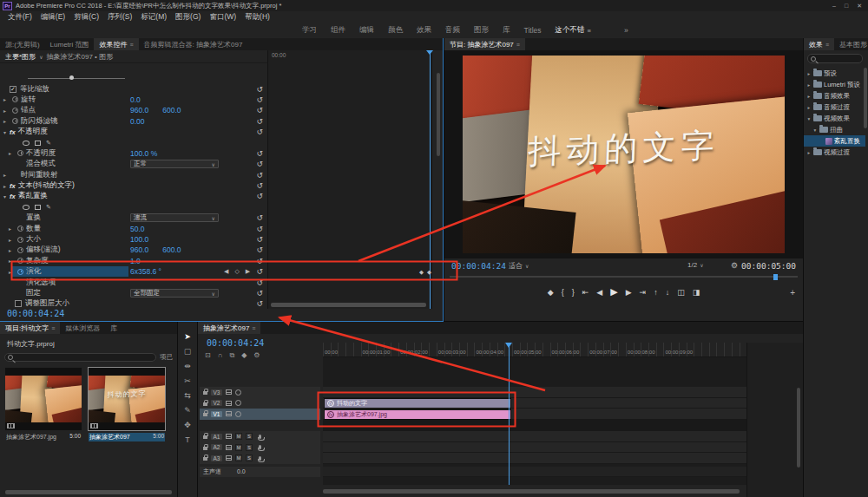 The width and height of the screenshot is (868, 497). Describe the element at coordinates (509, 415) in the screenshot. I see `timeline-playhead` at that location.